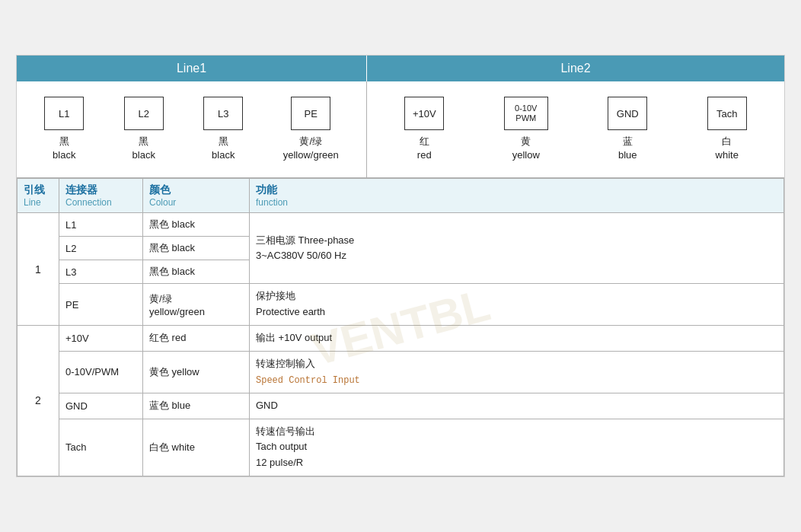 Image resolution: width=801 pixels, height=532 pixels. What do you see at coordinates (101, 225) in the screenshot?
I see `connection-L1: L1` at bounding box center [101, 225].